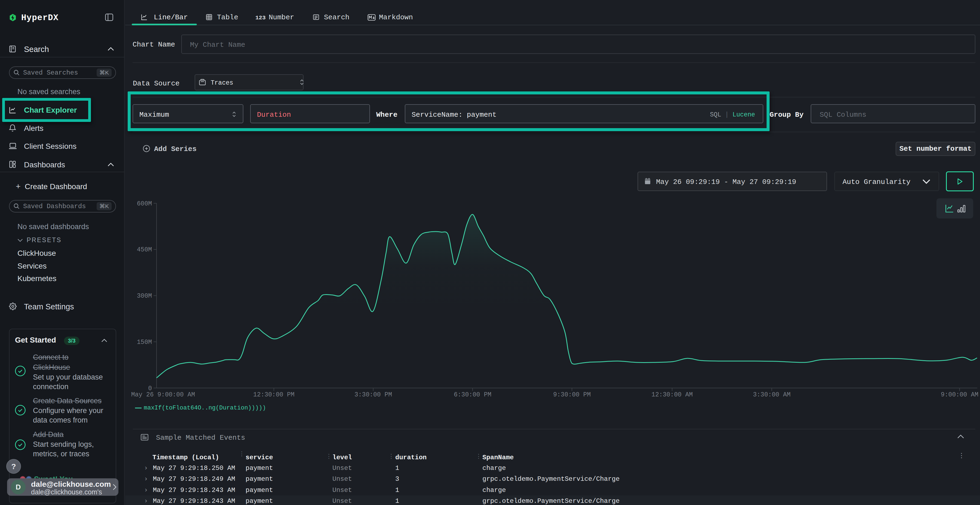 This screenshot has width=980, height=505. I want to click on svg-text: May 26 9:00:00 AM, so click(163, 395).